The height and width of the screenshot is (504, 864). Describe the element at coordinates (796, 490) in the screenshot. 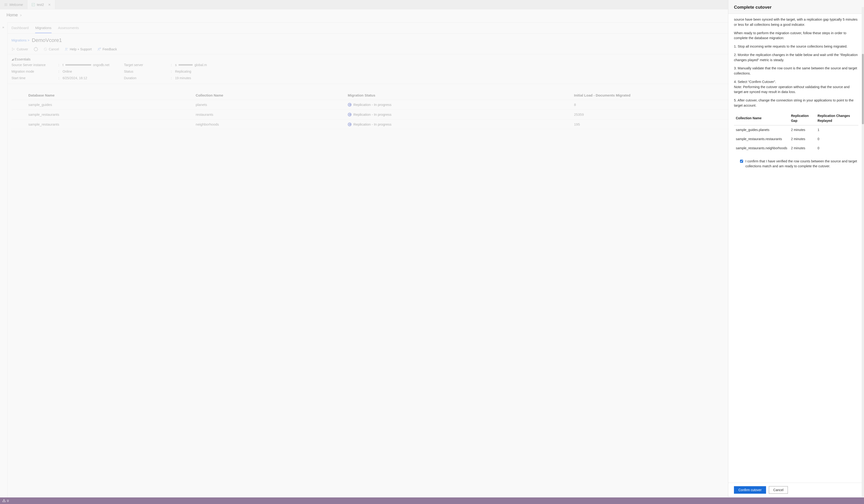

I see `flyout-footer: Confirm cutover Cancel` at that location.